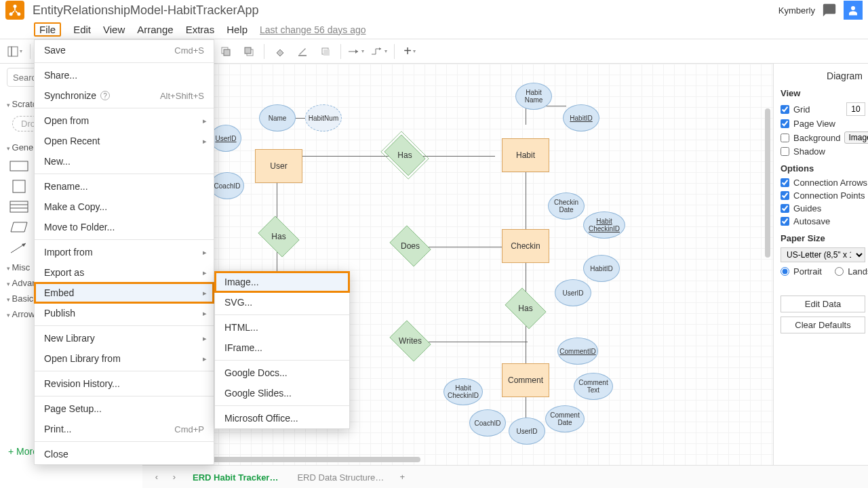 The height and width of the screenshot is (488, 868). I want to click on shape-arrow, so click(19, 247).